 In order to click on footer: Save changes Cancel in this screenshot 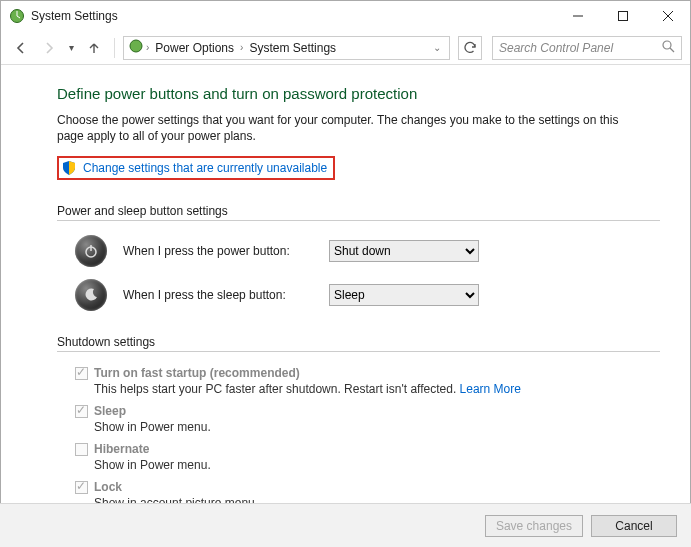, I will do `click(346, 525)`.